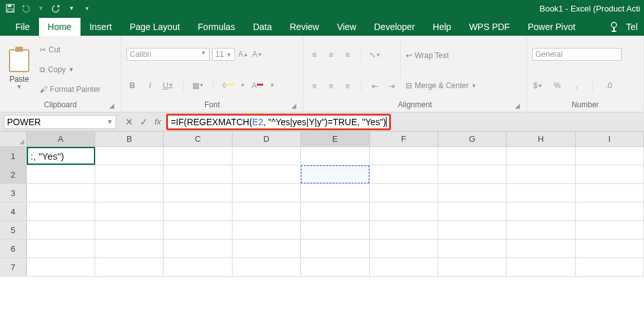  I want to click on cell-d1, so click(267, 156).